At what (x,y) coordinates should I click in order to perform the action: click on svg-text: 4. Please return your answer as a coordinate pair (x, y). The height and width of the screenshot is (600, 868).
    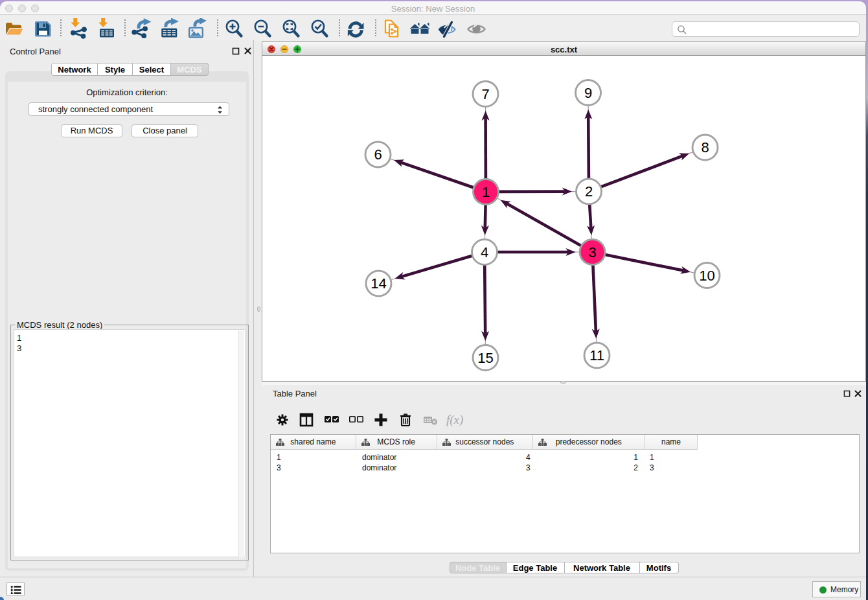
    Looking at the image, I should click on (485, 253).